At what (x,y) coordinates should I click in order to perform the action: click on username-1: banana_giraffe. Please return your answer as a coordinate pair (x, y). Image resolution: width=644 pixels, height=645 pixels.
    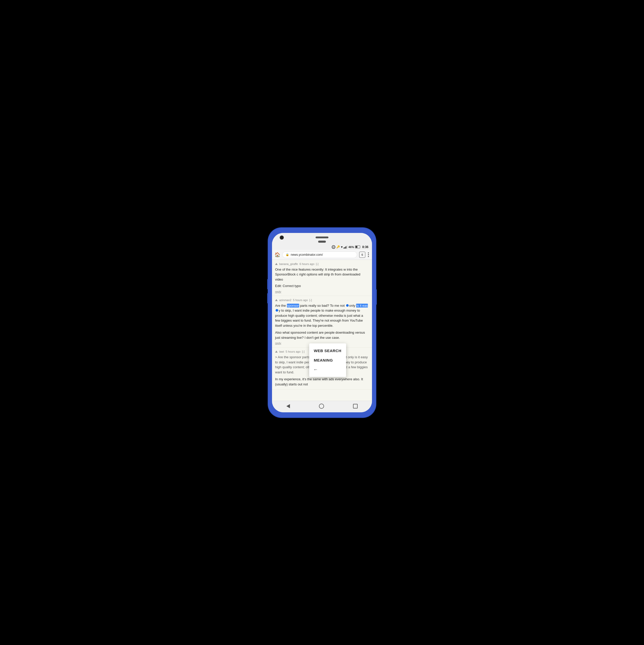
    Looking at the image, I should click on (289, 264).